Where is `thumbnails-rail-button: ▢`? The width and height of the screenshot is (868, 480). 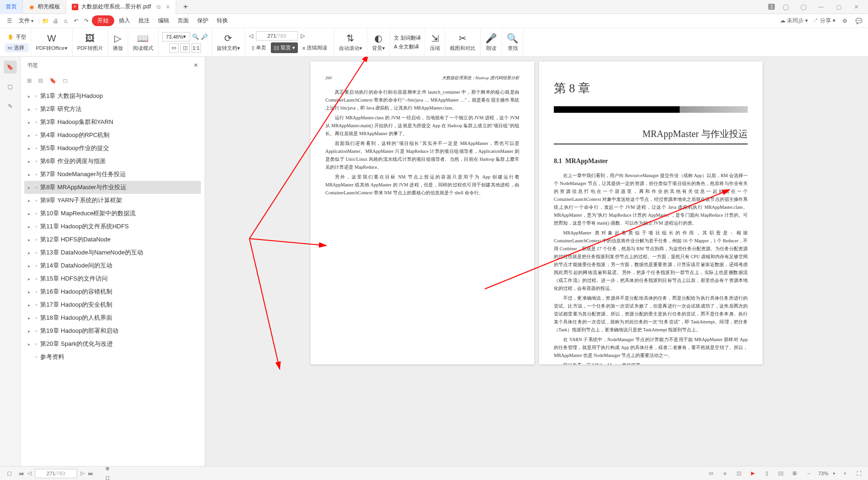 thumbnails-rail-button: ▢ is located at coordinates (10, 87).